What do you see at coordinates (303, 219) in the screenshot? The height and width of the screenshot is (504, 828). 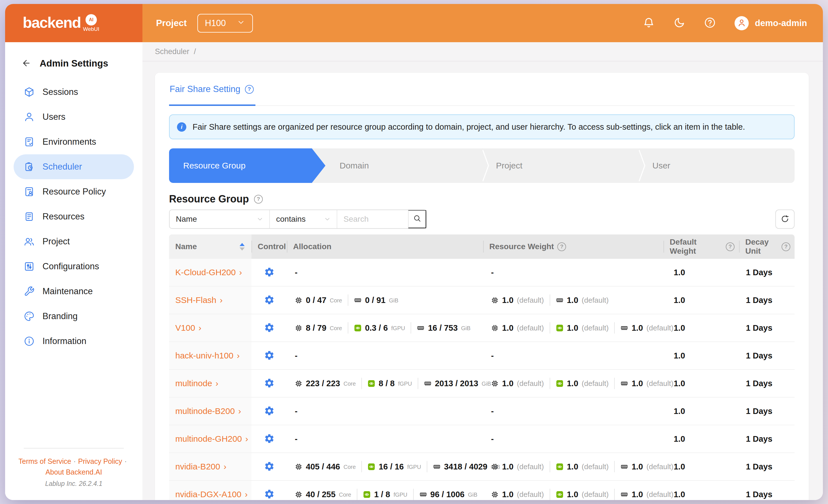 I see `filter-operator-select: contains` at bounding box center [303, 219].